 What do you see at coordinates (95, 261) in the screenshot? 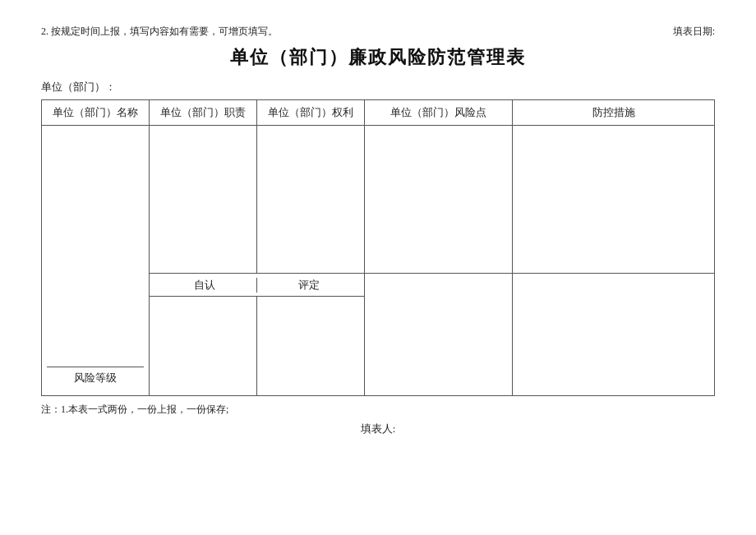
I see `cell-name: 风险等级` at bounding box center [95, 261].